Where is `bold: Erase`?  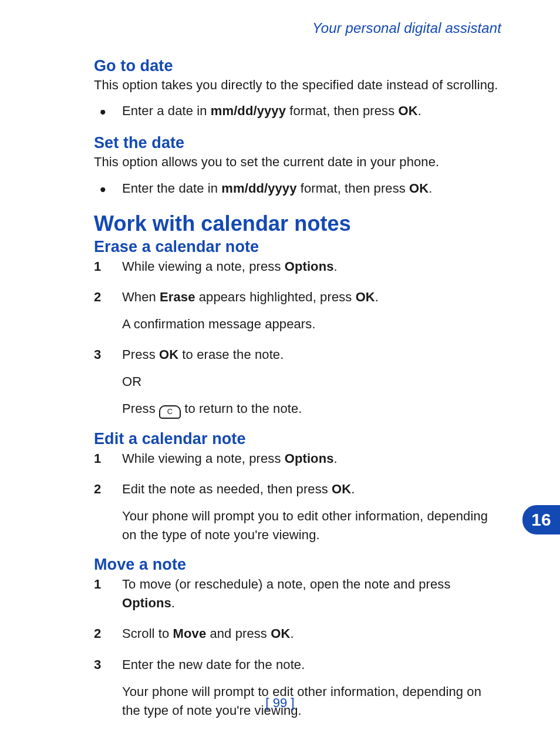 bold: Erase is located at coordinates (177, 297).